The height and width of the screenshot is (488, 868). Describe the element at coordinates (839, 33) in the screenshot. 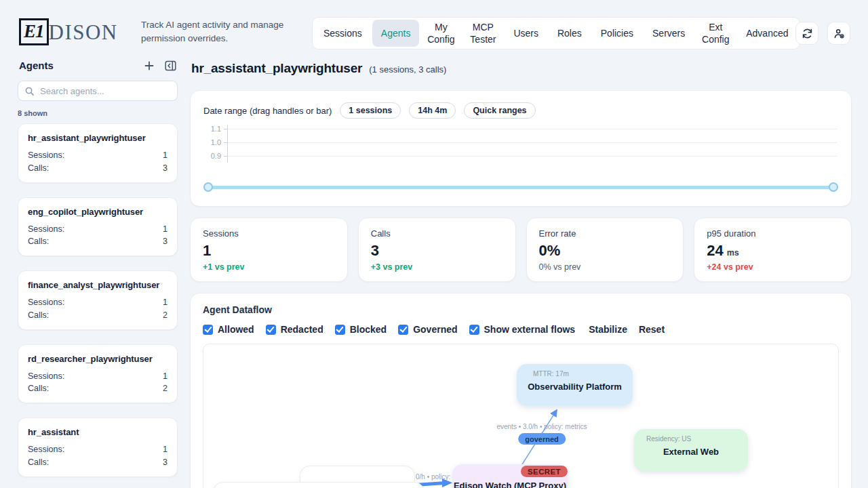

I see `user-settings-button` at that location.